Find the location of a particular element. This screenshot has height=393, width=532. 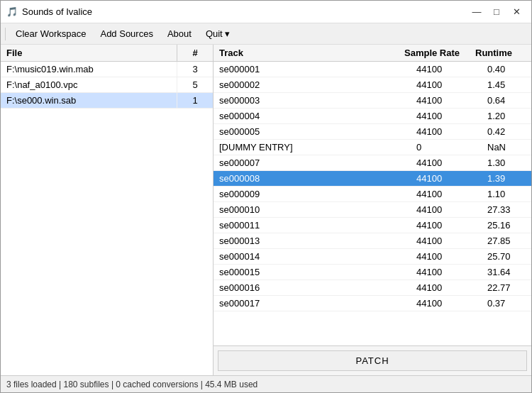

file-table-row: F:\naf_a0100.vpc 5 is located at coordinates (106, 85).